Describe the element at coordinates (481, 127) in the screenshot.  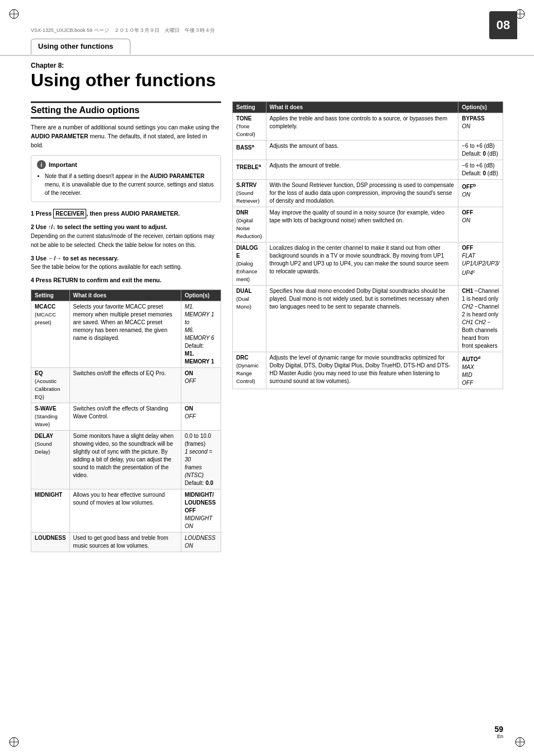
I see `option-cell: BYPASSON` at that location.